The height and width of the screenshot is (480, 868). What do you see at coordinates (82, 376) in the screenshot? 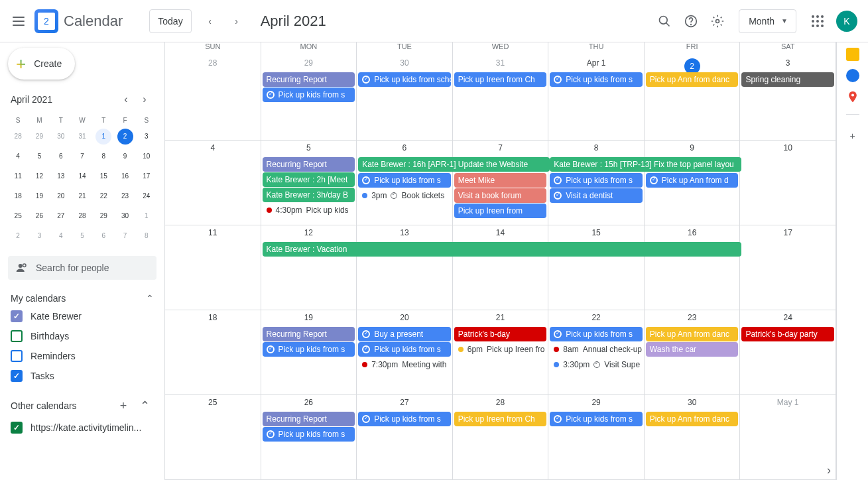
I see `calendar-item: Tasks` at bounding box center [82, 376].